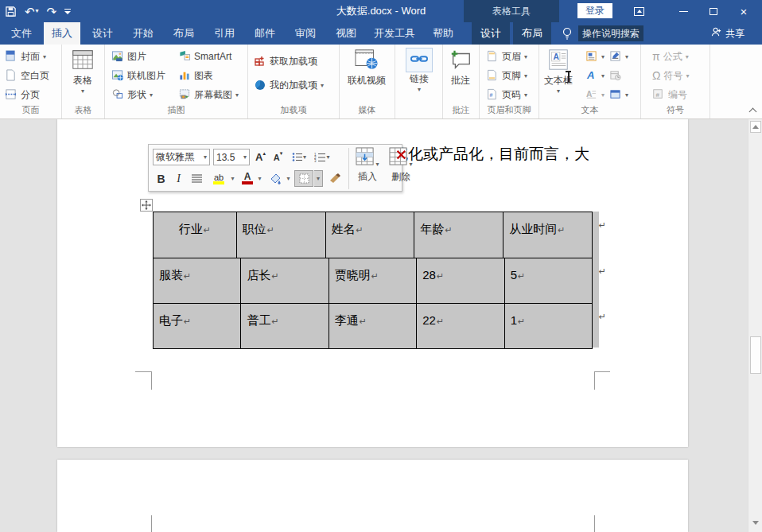  I want to click on cover-page-button: 封面▾, so click(25, 56).